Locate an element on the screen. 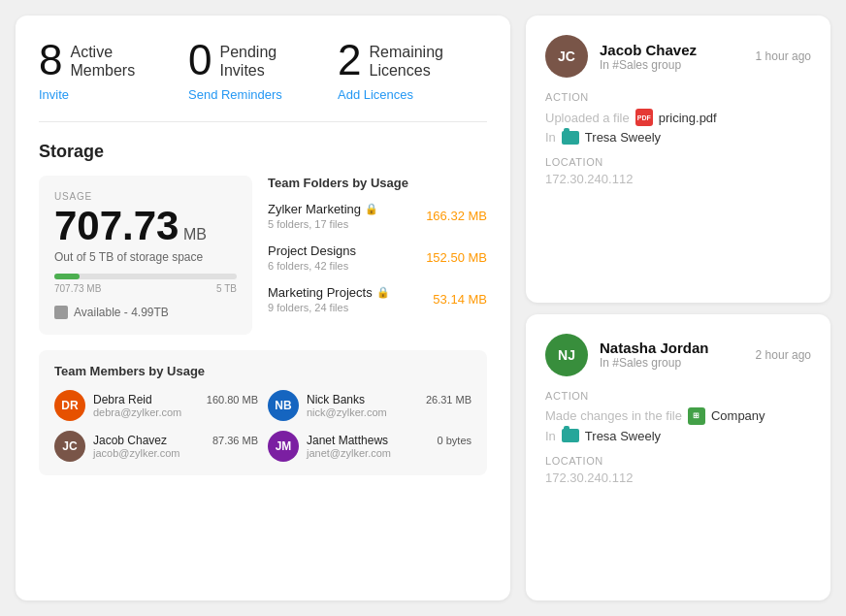 Image resolution: width=846 pixels, height=616 pixels. team-members-box: Team Members by Usage DR Debra Reid 160.… is located at coordinates (263, 413).